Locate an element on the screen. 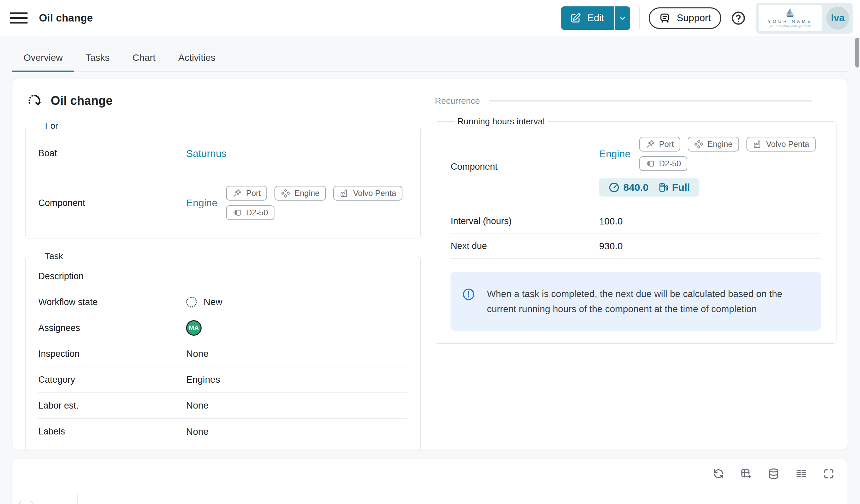  page-title: Oil change is located at coordinates (66, 18).